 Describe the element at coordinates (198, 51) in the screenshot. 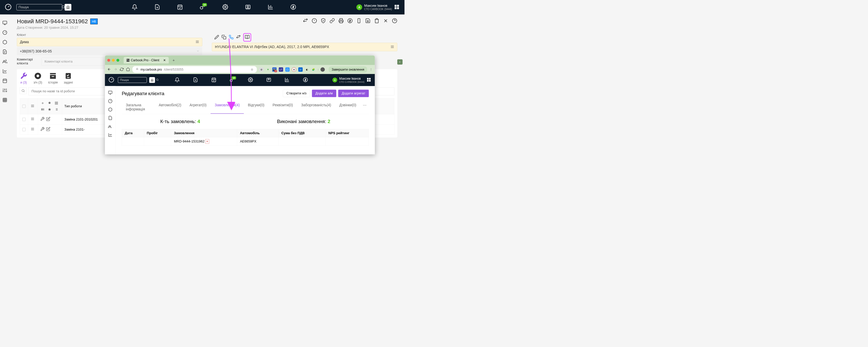

I see `chevron-down-icon` at that location.